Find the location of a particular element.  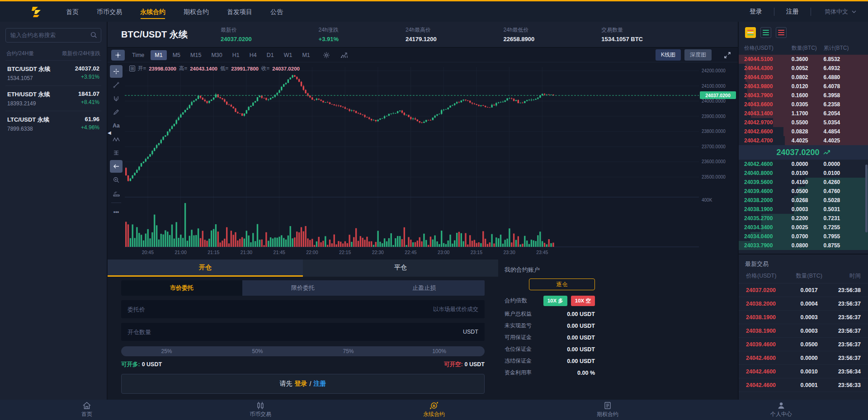

more-tools-icon: ••• is located at coordinates (116, 212).